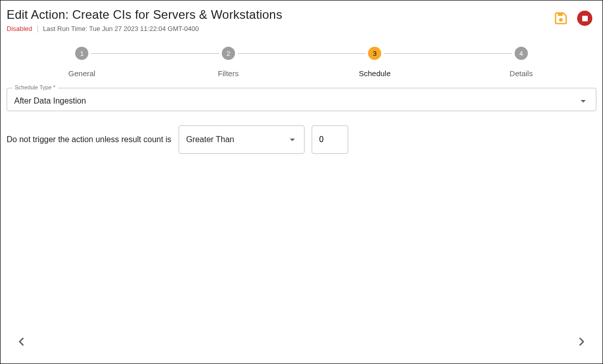 The height and width of the screenshot is (364, 603). I want to click on step-number: 3, so click(375, 53).